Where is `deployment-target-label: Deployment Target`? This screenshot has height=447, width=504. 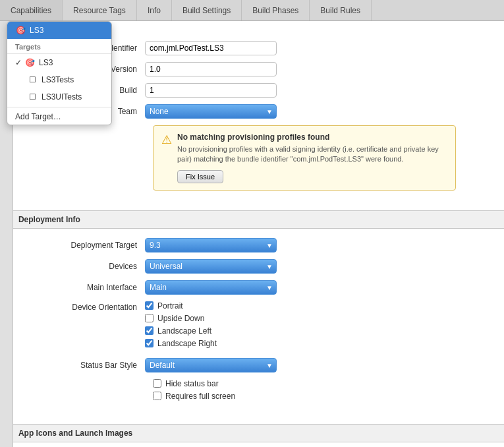 deployment-target-label: Deployment Target is located at coordinates (86, 245).